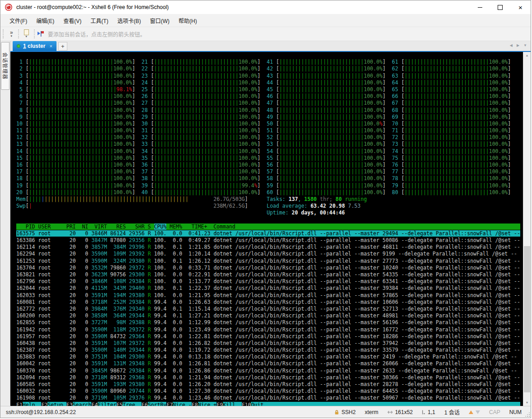 The width and height of the screenshot is (532, 419). I want to click on fnkey-bar: F1Help F2Setup F3SearchF4FilterF5Tree F6…, so click(269, 404).